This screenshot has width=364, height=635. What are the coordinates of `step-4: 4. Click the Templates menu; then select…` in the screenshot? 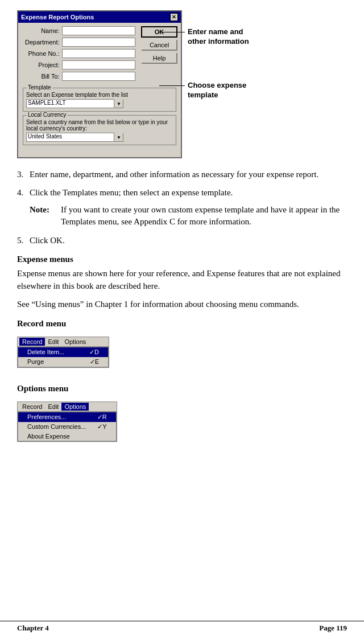 It's located at (182, 193).